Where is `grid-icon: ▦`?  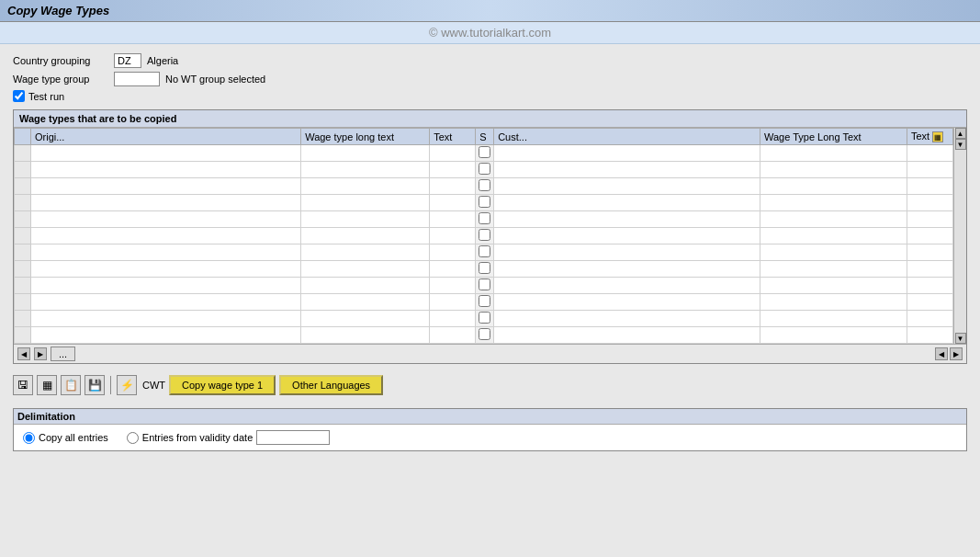 grid-icon: ▦ is located at coordinates (48, 385).